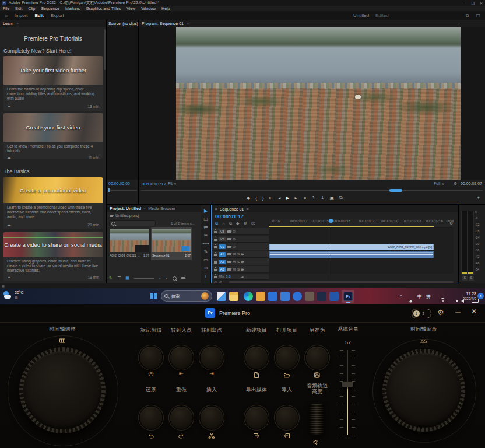 This screenshot has width=485, height=448. Describe the element at coordinates (144, 279) in the screenshot. I see `zoom-slider` at that location.